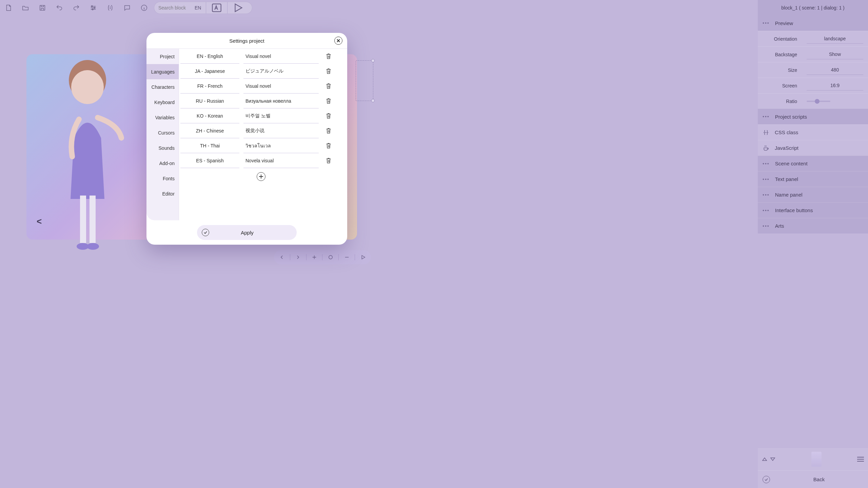 This screenshot has height=488, width=868. Describe the element at coordinates (163, 72) in the screenshot. I see `tab-languages: Languages` at that location.